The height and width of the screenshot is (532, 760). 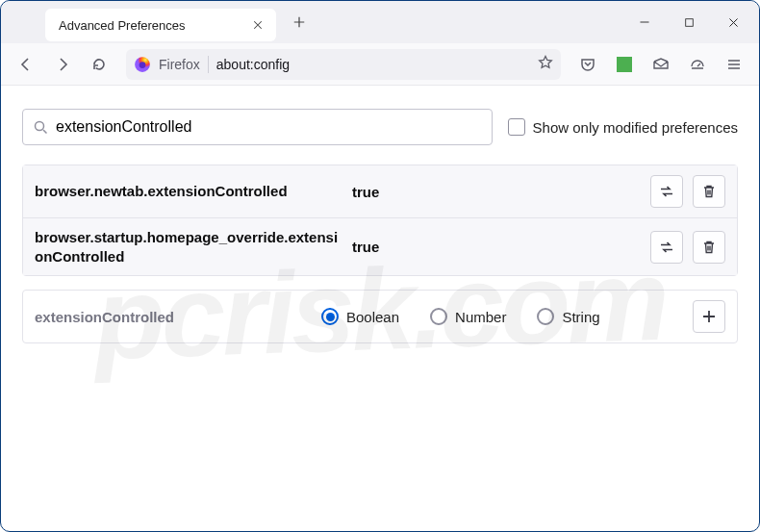 I want to click on menu-button, so click(x=734, y=64).